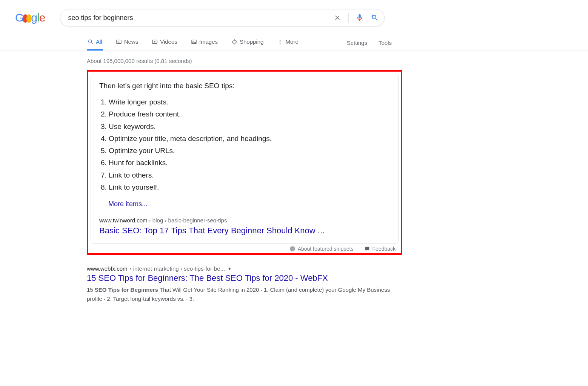 The width and height of the screenshot is (588, 386). I want to click on cite-domain: www.webfx.com, so click(107, 268).